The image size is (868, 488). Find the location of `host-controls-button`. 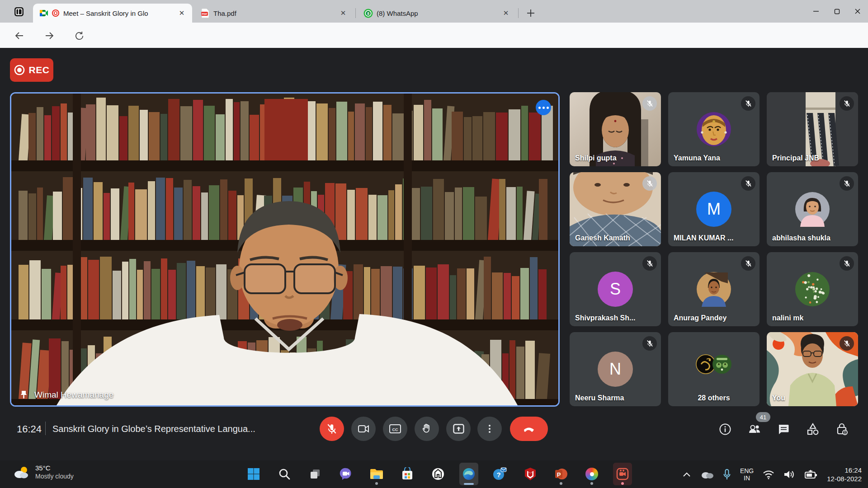

host-controls-button is located at coordinates (842, 429).